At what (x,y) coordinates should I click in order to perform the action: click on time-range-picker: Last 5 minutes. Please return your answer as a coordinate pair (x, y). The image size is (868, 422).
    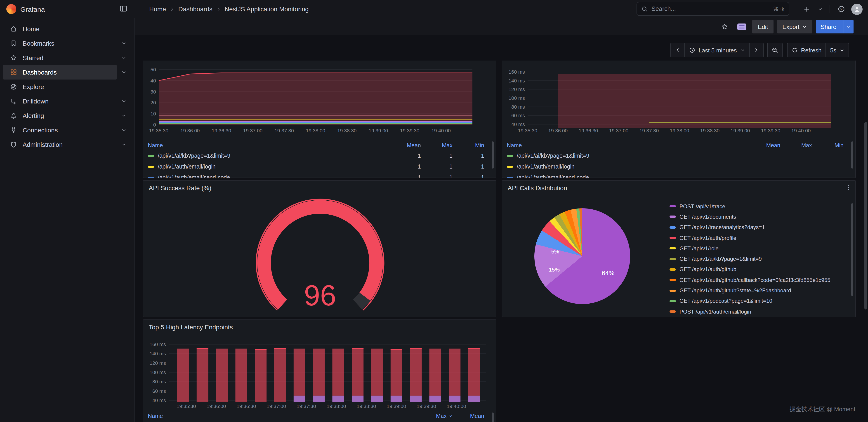
    Looking at the image, I should click on (717, 50).